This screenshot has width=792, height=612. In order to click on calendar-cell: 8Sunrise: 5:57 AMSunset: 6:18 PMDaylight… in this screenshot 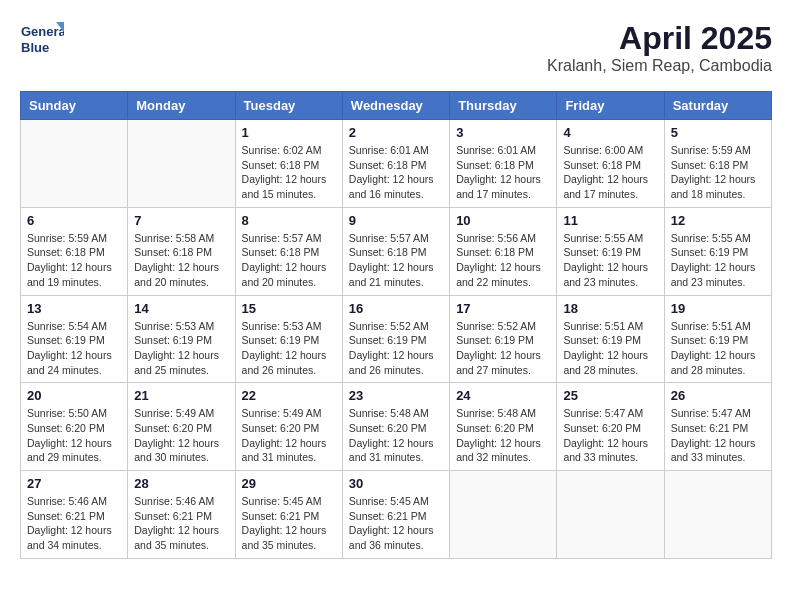, I will do `click(288, 251)`.